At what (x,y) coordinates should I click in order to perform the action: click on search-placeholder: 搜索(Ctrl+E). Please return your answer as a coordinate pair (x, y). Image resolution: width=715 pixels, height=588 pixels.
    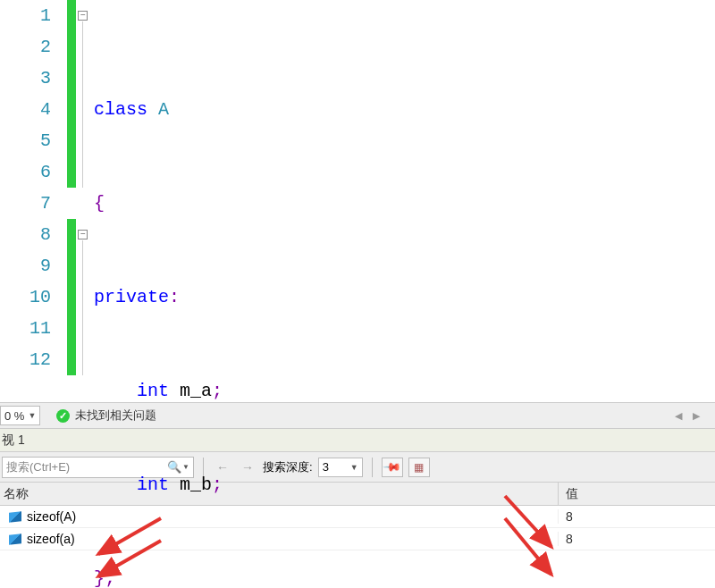
    Looking at the image, I should click on (38, 467).